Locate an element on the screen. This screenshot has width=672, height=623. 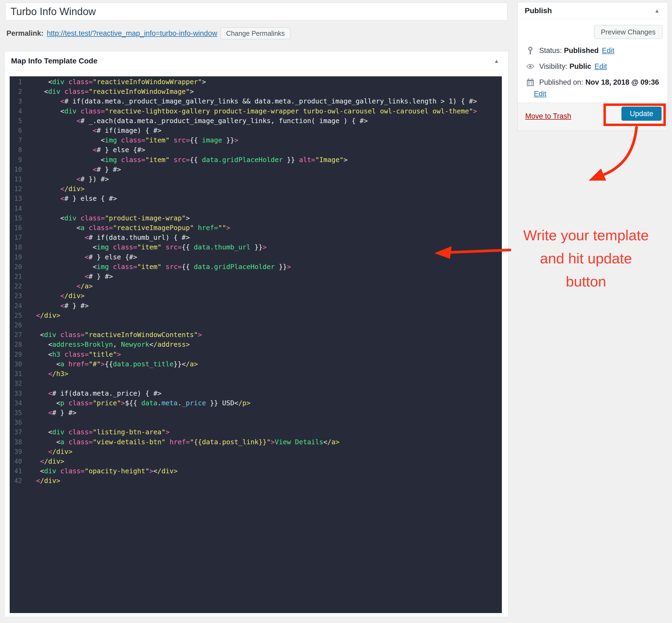
line-number: 31 is located at coordinates (21, 374).